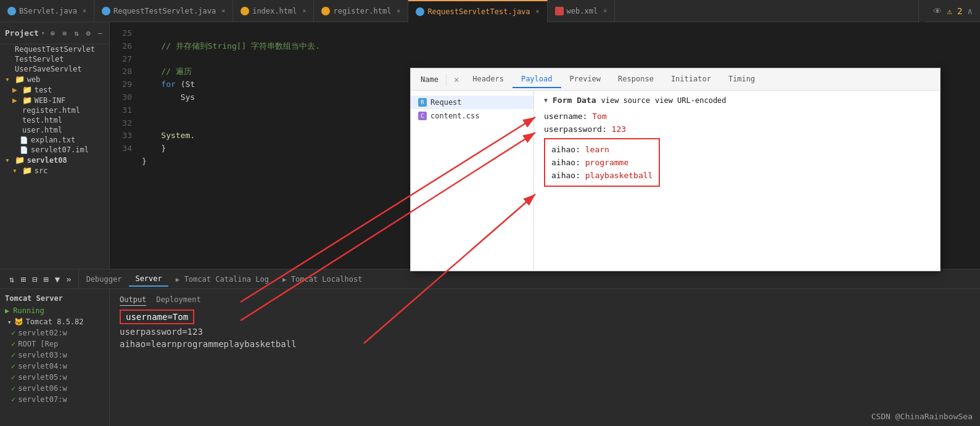 Image resolution: width=980 pixels, height=426 pixels. Describe the element at coordinates (68, 279) in the screenshot. I see `bottom-more-icon: »` at that location.